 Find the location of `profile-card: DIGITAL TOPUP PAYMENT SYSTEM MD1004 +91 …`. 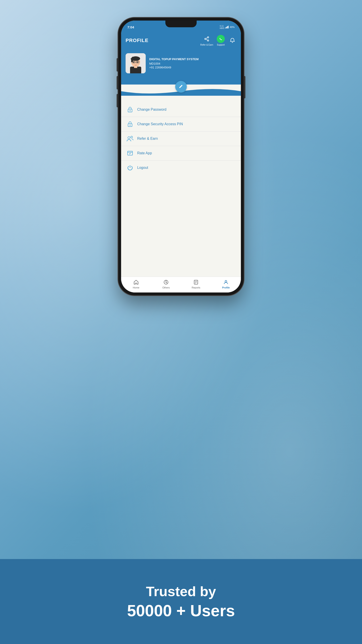

profile-card: DIGITAL TOPUP PAYMENT SYSTEM MD1004 +91 … is located at coordinates (181, 67).